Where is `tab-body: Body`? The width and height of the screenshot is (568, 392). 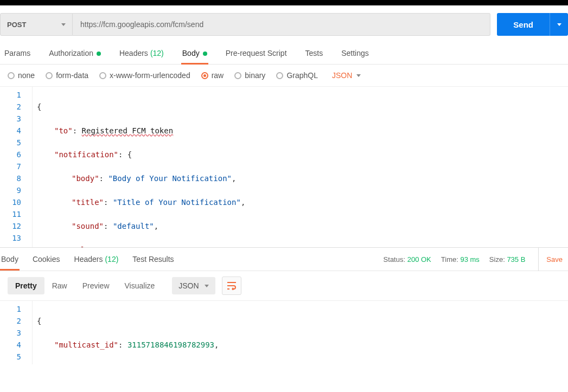
tab-body: Body is located at coordinates (195, 54).